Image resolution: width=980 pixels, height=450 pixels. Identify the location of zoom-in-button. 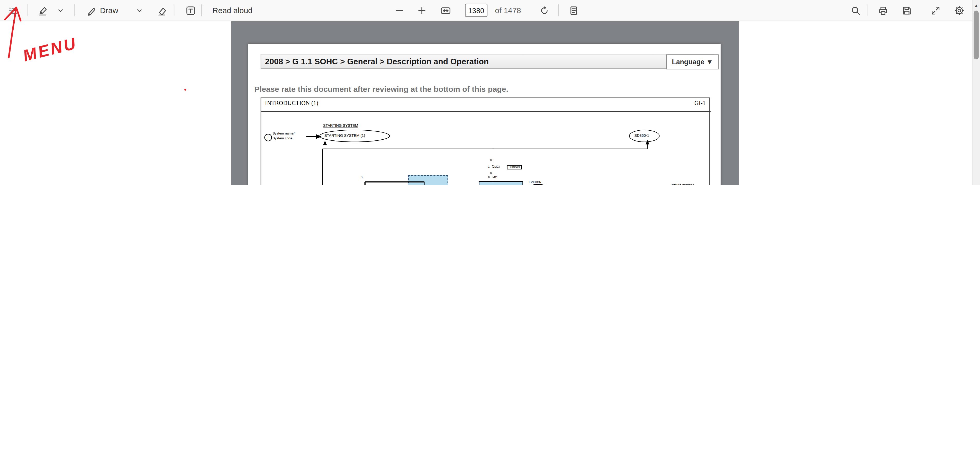
(422, 11).